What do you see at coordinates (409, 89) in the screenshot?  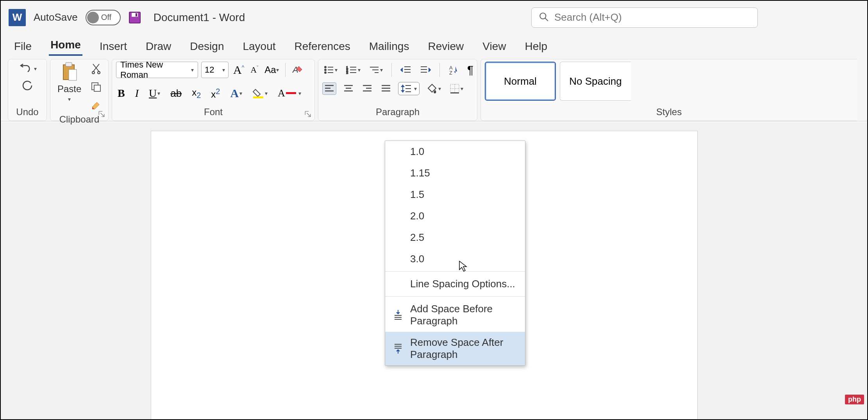 I see `line-spacing-button: ▾` at bounding box center [409, 89].